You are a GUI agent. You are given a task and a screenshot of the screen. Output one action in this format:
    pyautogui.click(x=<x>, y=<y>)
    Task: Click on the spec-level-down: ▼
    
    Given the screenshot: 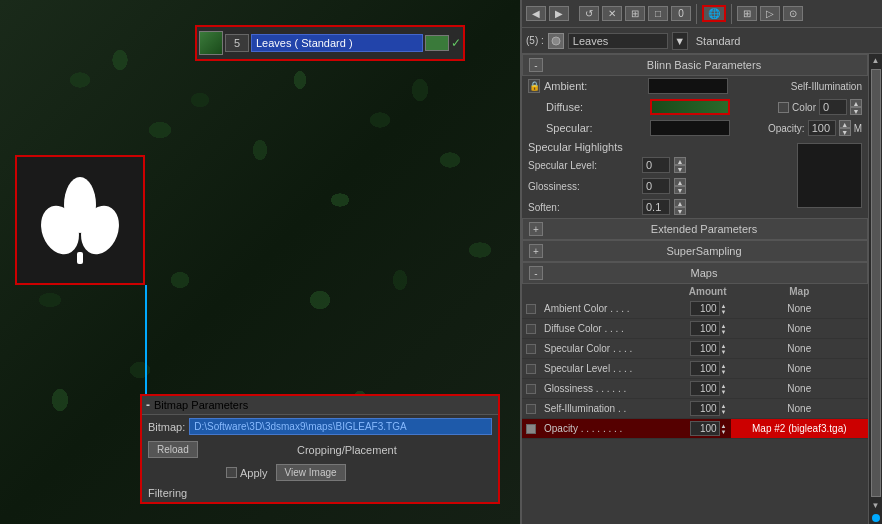 What is the action you would take?
    pyautogui.click(x=680, y=169)
    